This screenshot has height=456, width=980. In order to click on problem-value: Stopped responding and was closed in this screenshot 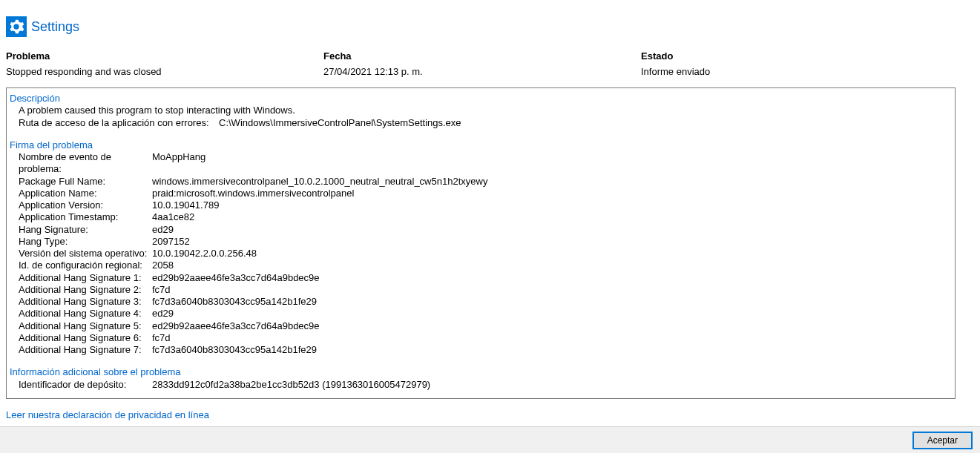, I will do `click(165, 71)`.